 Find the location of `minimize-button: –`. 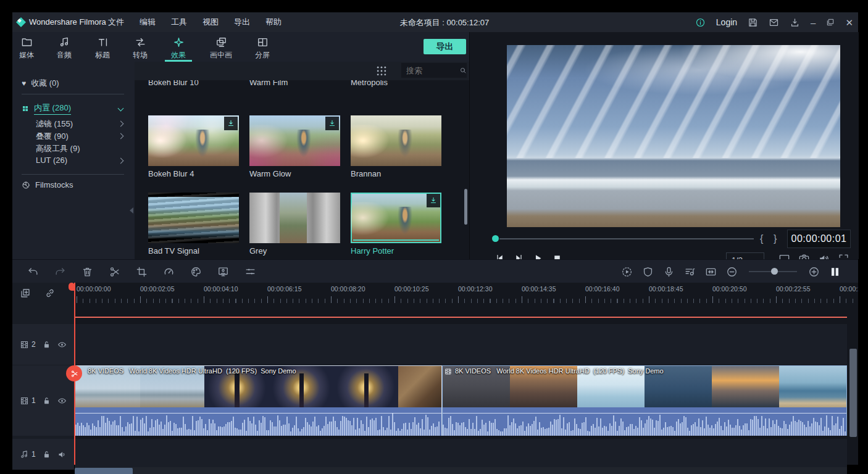

minimize-button: – is located at coordinates (813, 22).